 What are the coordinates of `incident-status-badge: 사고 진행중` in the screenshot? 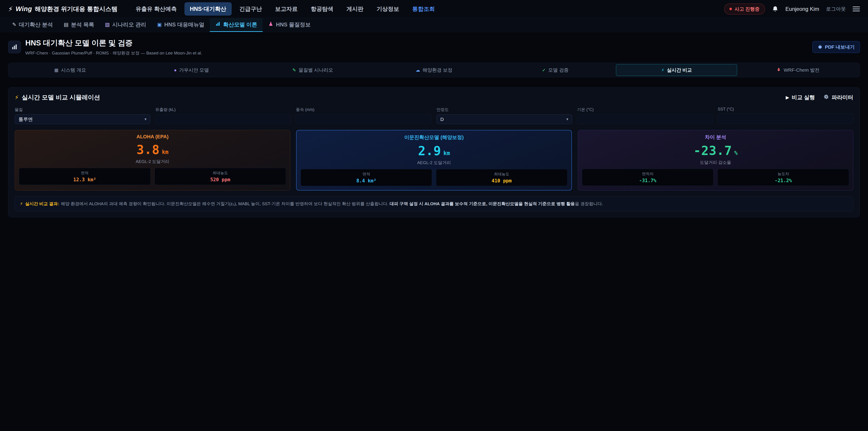 It's located at (745, 9).